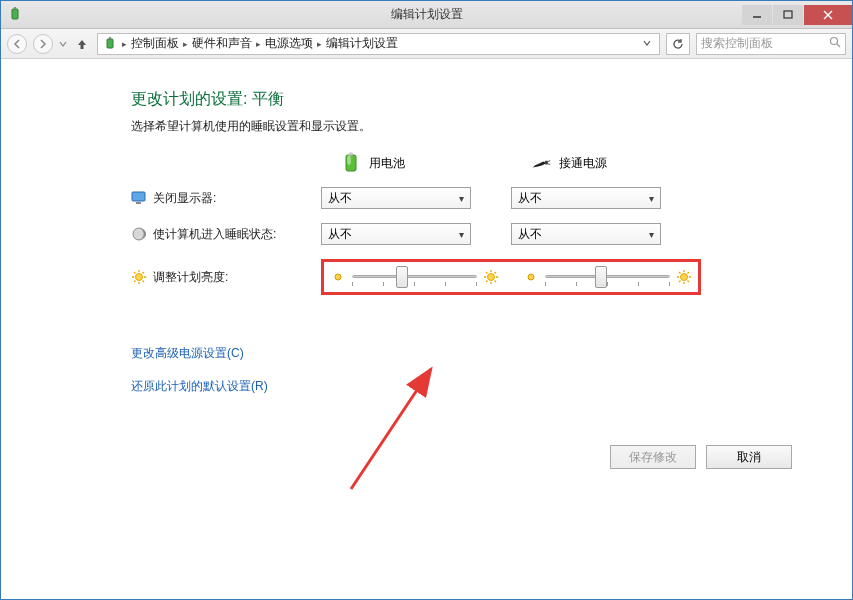 The image size is (853, 600). I want to click on title-bar: 编辑计划设置, so click(426, 15).